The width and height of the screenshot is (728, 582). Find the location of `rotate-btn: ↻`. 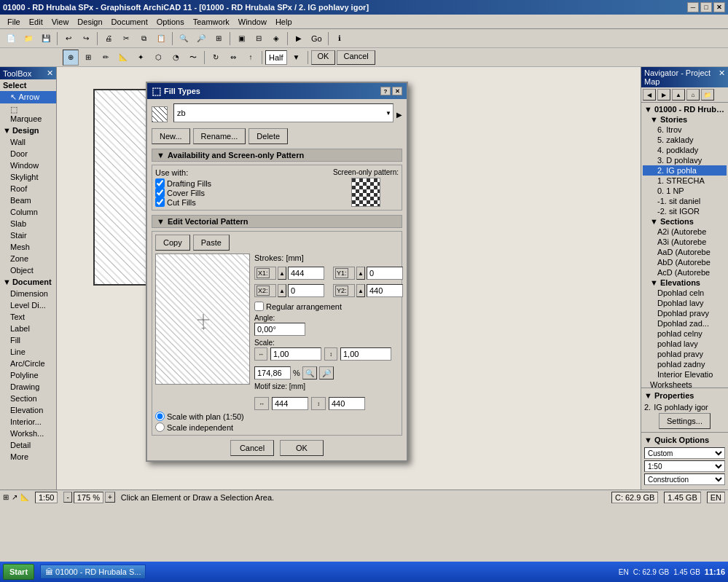

rotate-btn: ↻ is located at coordinates (216, 58).